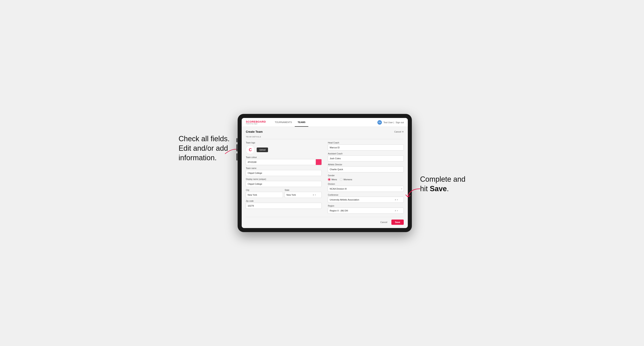  I want to click on state-field: State New York ✕ ▾, so click(303, 193).